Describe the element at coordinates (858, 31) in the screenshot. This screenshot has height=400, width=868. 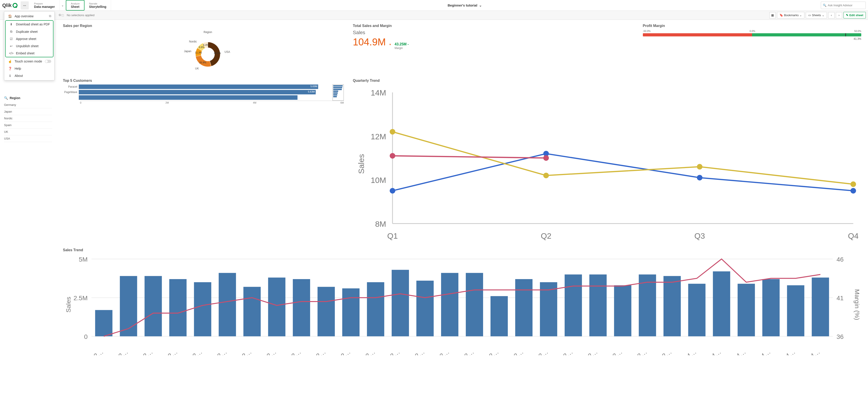
I see `gauge-tick: 50.0%` at that location.